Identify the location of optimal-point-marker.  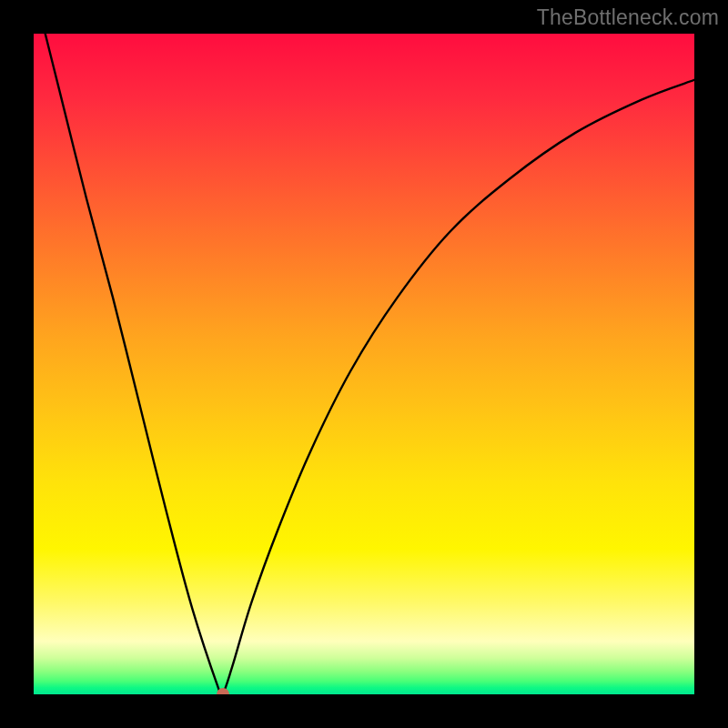
(223, 692).